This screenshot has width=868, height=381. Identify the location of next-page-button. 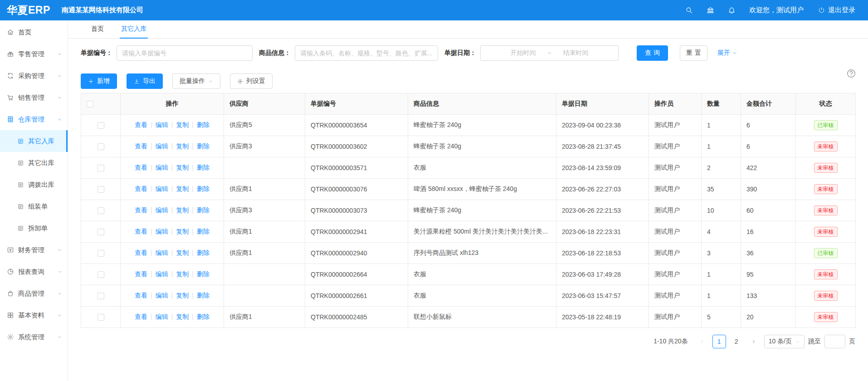
(754, 342).